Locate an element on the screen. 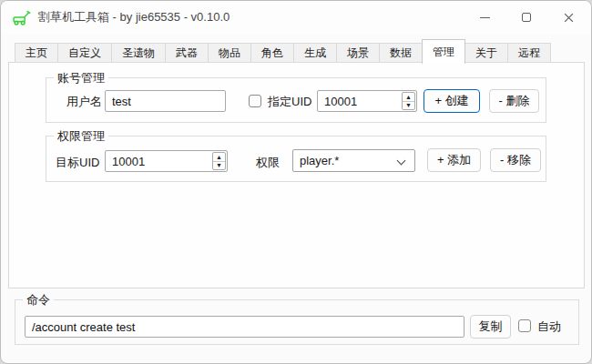 The image size is (592, 364). username-label: 用户名 is located at coordinates (84, 102).